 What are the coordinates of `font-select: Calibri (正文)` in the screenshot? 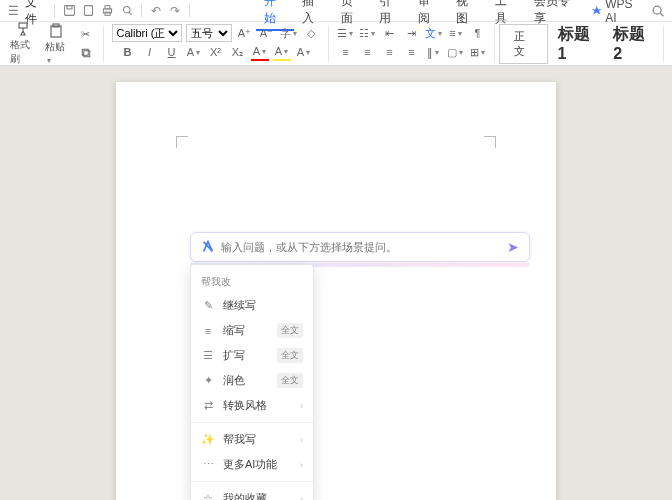 It's located at (147, 33).